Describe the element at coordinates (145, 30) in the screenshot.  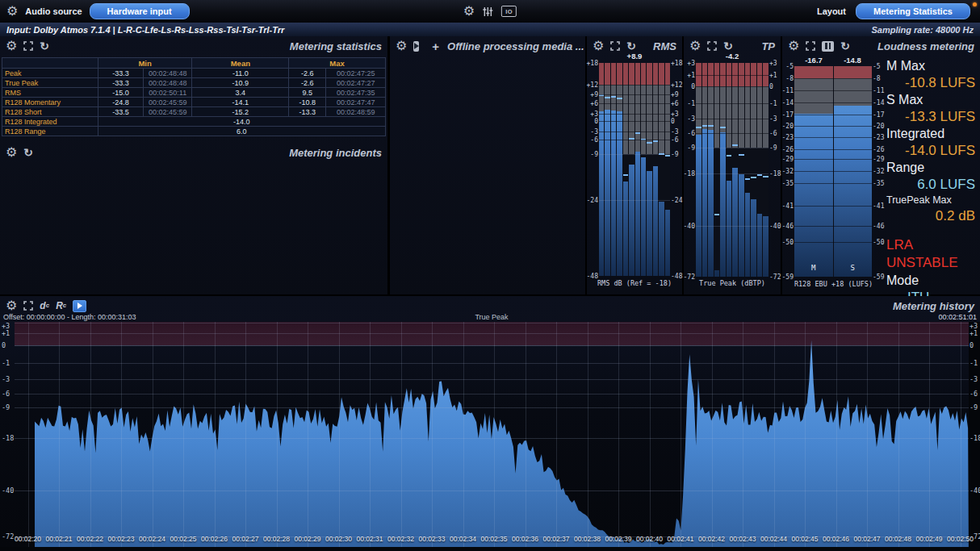
I see `input-channel-config-label: Input: Dolby Atmos 7.1.4 | L-R-C-Lfe-Ls-…` at that location.